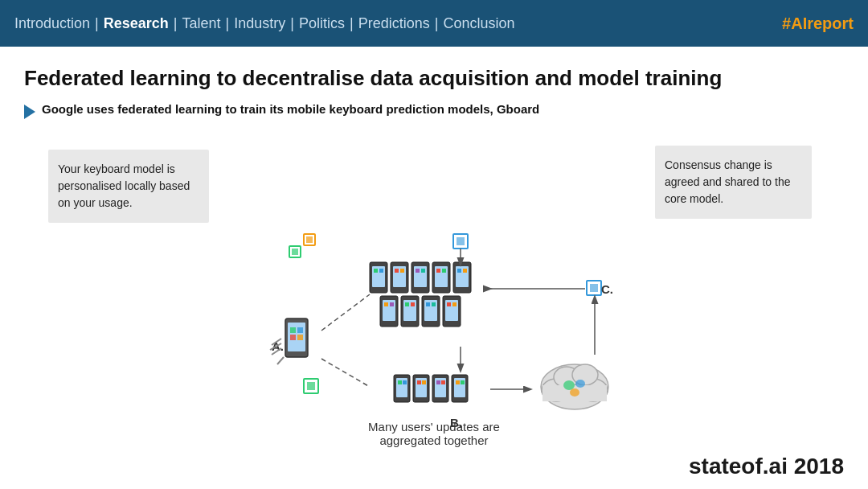  I want to click on navbar: Introduction | Research | Talent | Indus…, so click(434, 23).